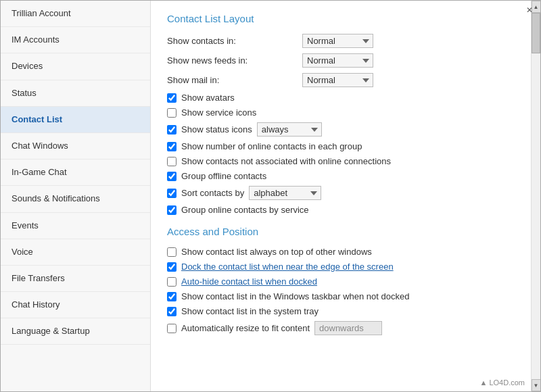 The height and width of the screenshot is (392, 541). What do you see at coordinates (277, 251) in the screenshot?
I see `always-on-top-label: Show contact list always on top of other…` at bounding box center [277, 251].